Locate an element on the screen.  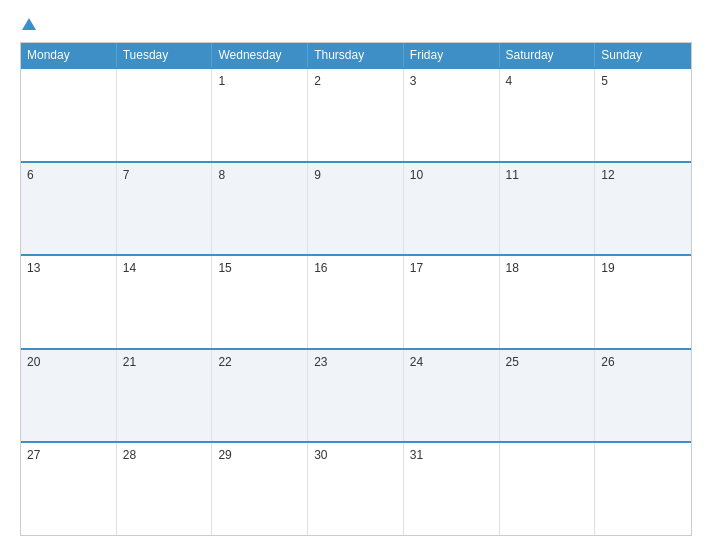
day-number: 26 is located at coordinates (608, 362).